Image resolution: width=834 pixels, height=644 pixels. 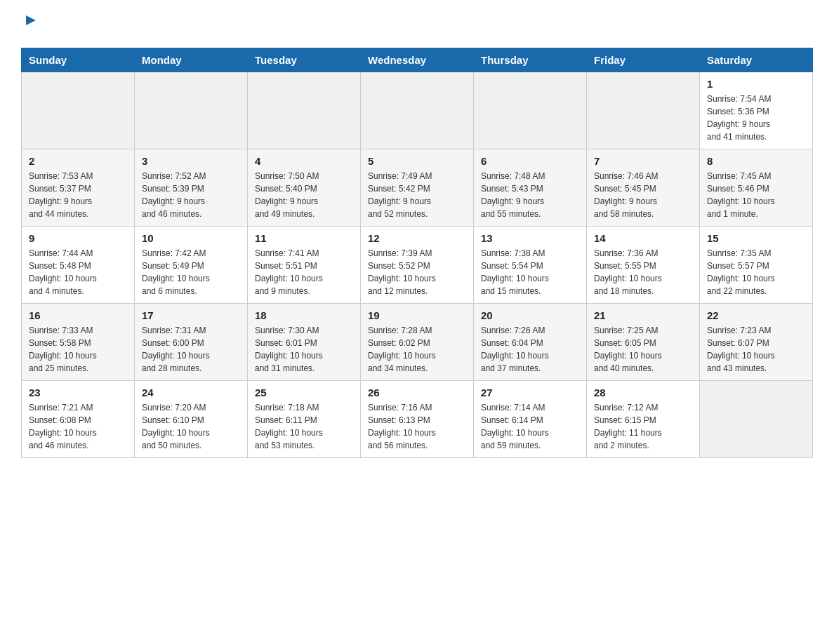 I want to click on calendar-cell: 26Sunrise: 7:16 AMSunset: 6:13 PMDayligh…, so click(x=417, y=420).